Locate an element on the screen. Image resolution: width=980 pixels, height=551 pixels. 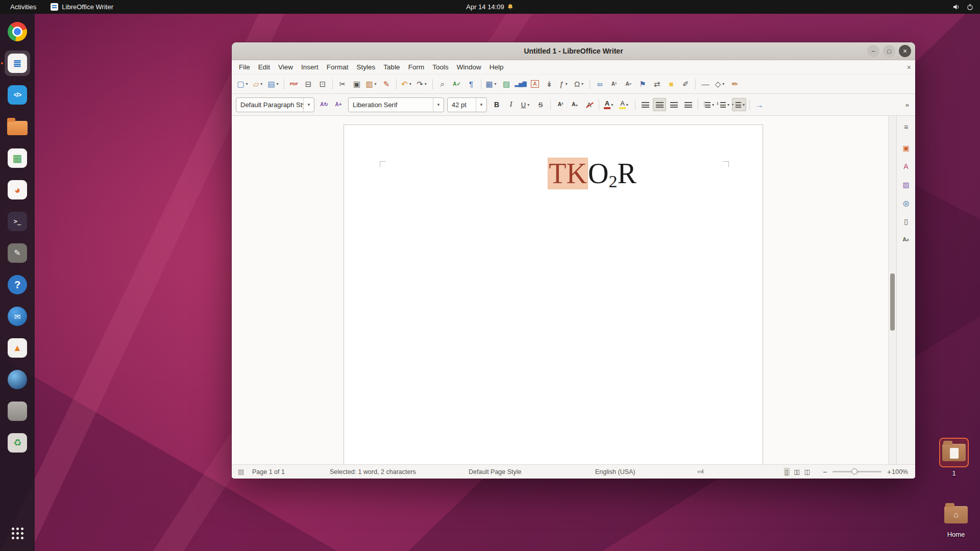
sidebar-gallery-icon: ▨ is located at coordinates (906, 185).